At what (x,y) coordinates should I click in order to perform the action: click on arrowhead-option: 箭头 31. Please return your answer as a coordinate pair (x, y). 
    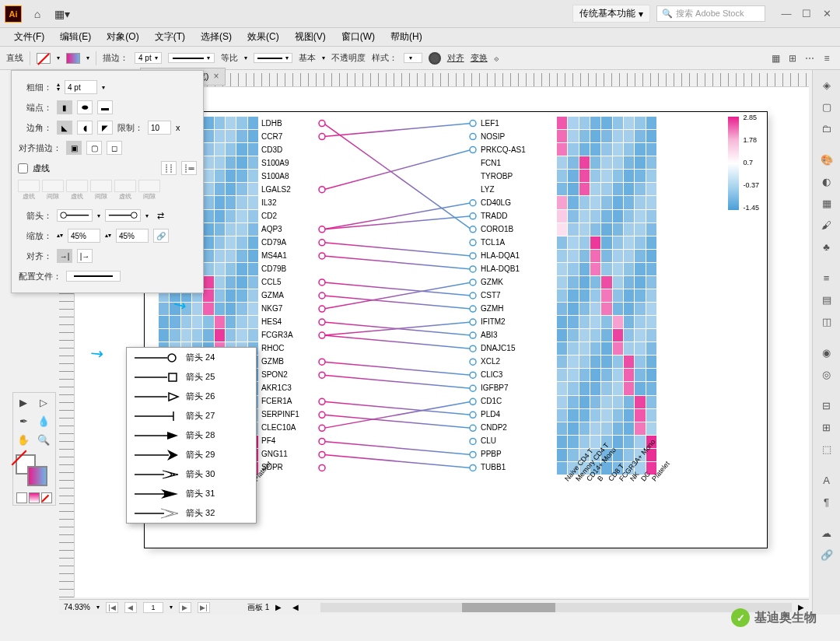
    Looking at the image, I should click on (191, 493).